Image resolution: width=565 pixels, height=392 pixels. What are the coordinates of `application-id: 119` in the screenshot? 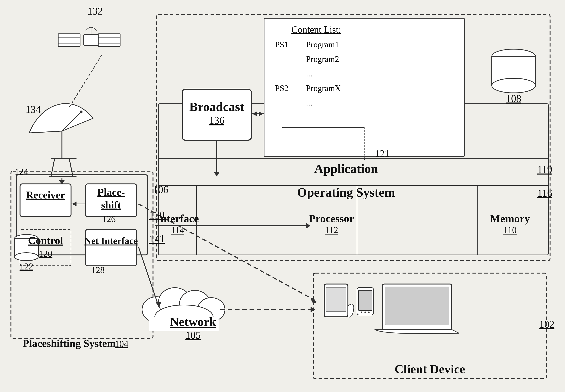 It's located at (545, 169).